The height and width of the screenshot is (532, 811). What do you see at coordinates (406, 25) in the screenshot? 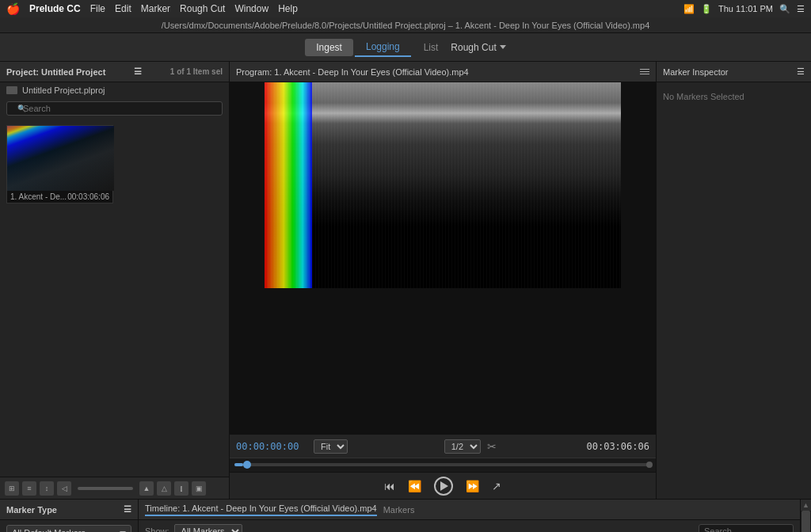
I see `path-label: /Users/dmx/Documents/Adobe/Prelude/8.0/P…` at bounding box center [406, 25].